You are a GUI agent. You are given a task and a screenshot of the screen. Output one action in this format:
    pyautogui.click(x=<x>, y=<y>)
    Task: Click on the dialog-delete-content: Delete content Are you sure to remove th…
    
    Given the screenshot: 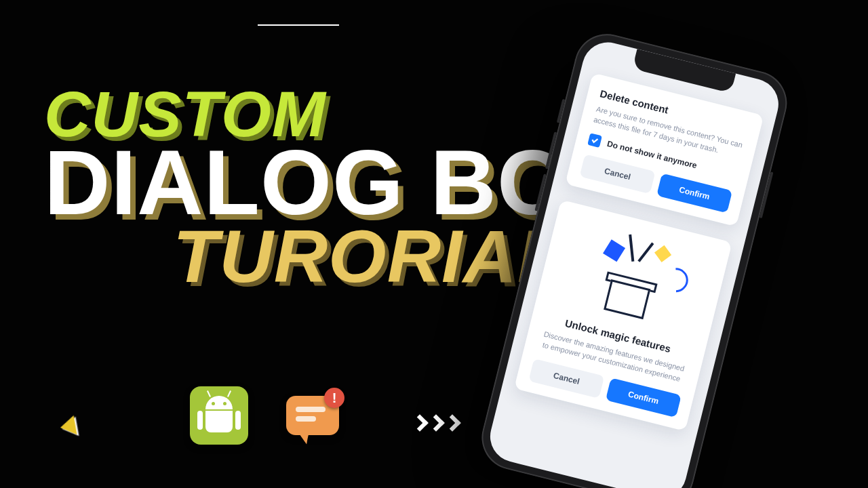 What is the action you would take?
    pyautogui.click(x=665, y=149)
    